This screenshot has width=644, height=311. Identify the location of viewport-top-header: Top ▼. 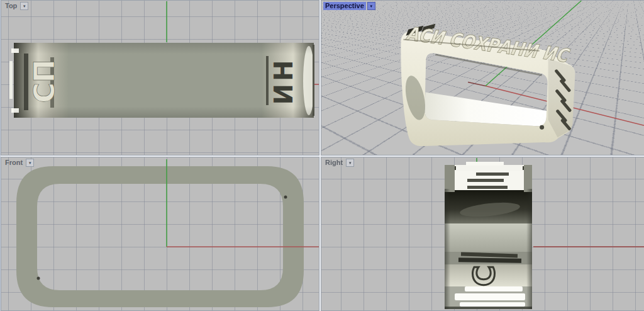
(16, 6).